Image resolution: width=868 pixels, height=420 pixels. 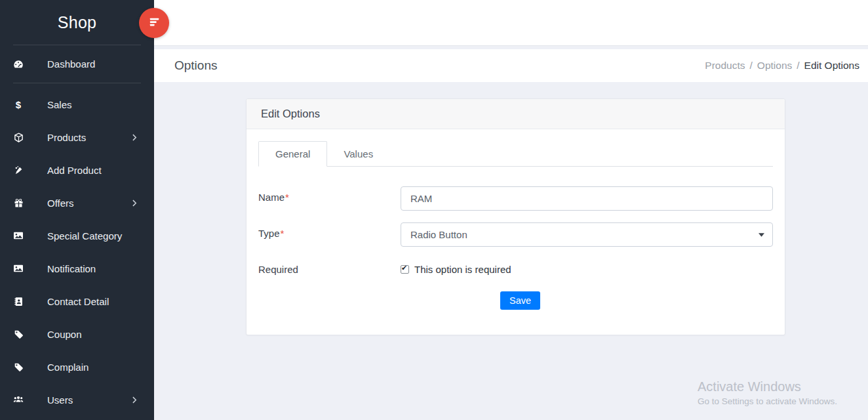 I want to click on form-row-name: Name*, so click(x=515, y=198).